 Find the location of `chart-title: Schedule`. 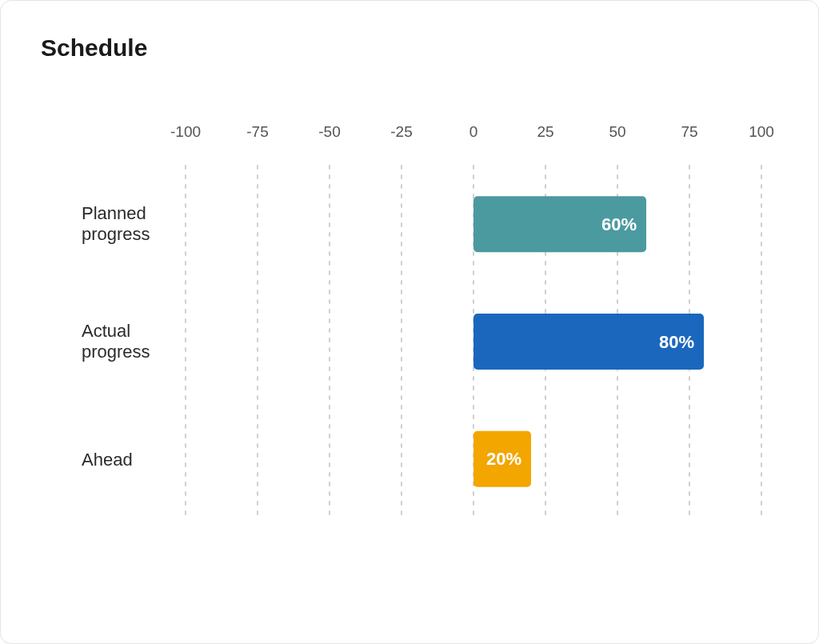

chart-title: Schedule is located at coordinates (410, 48).